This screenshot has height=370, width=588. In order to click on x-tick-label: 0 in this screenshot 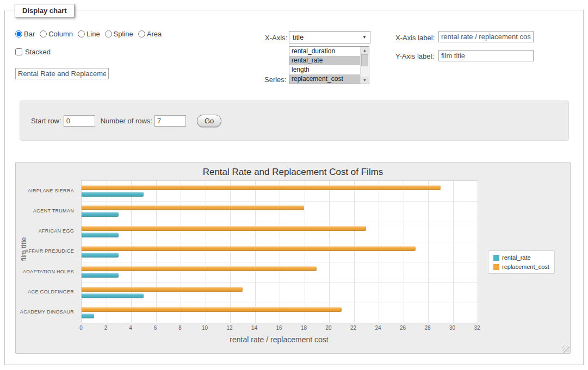, I will do `click(81, 328)`.